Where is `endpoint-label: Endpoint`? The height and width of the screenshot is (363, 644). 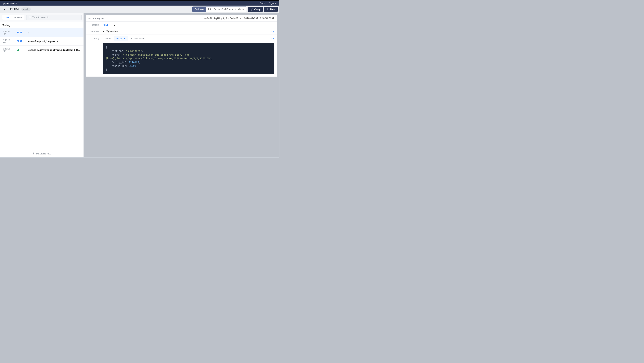
endpoint-label: Endpoint is located at coordinates (199, 10).